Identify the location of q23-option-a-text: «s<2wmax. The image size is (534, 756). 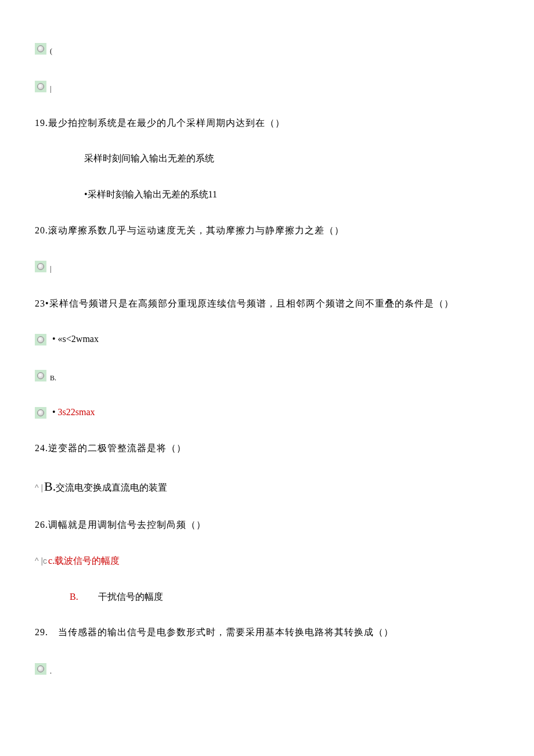
(78, 339).